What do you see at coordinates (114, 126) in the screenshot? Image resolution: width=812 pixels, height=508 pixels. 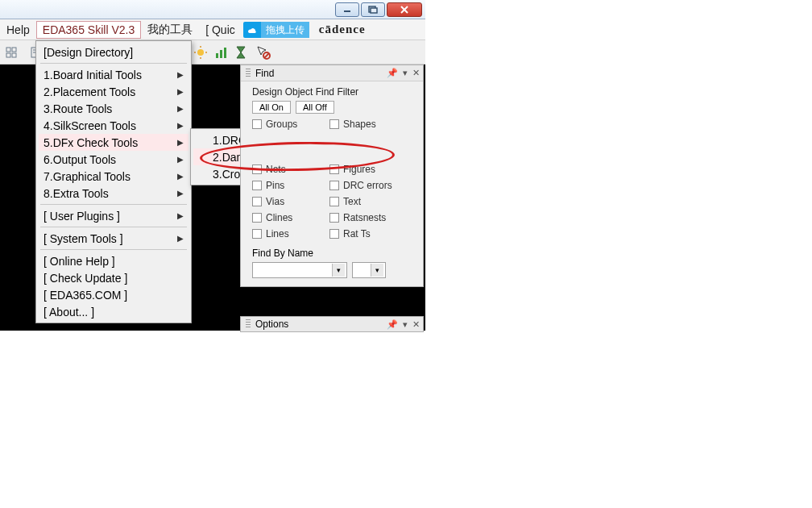 I see `menu-silkscreen: 4.SilkScreen Tools▶` at bounding box center [114, 126].